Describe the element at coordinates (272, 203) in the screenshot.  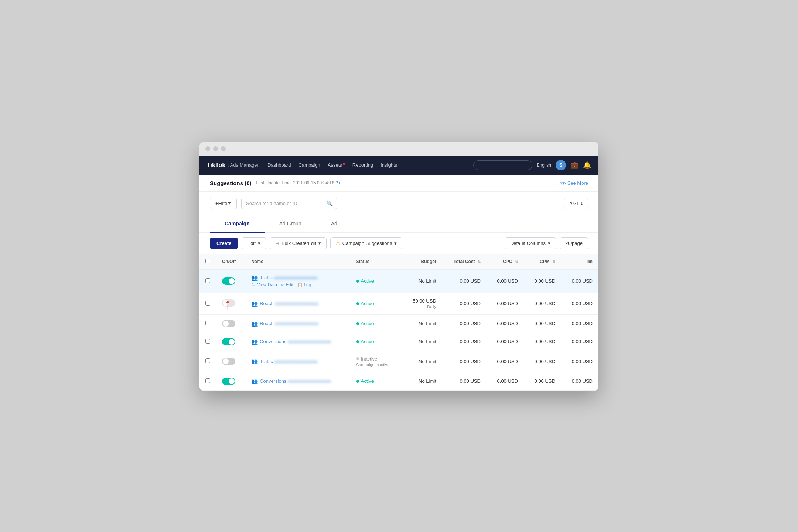
I see `search-placeholder-text: Search for a name or ID` at that location.